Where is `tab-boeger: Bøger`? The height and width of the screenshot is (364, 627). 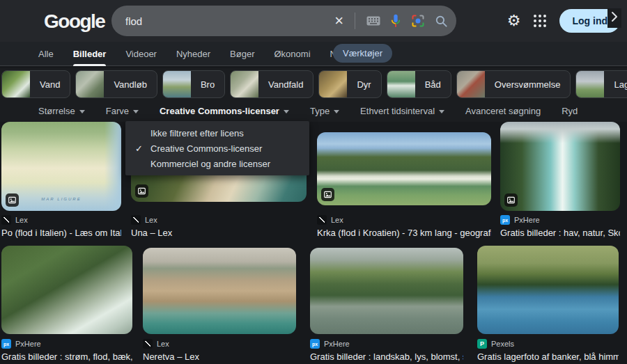 tab-boeger: Bøger is located at coordinates (242, 54).